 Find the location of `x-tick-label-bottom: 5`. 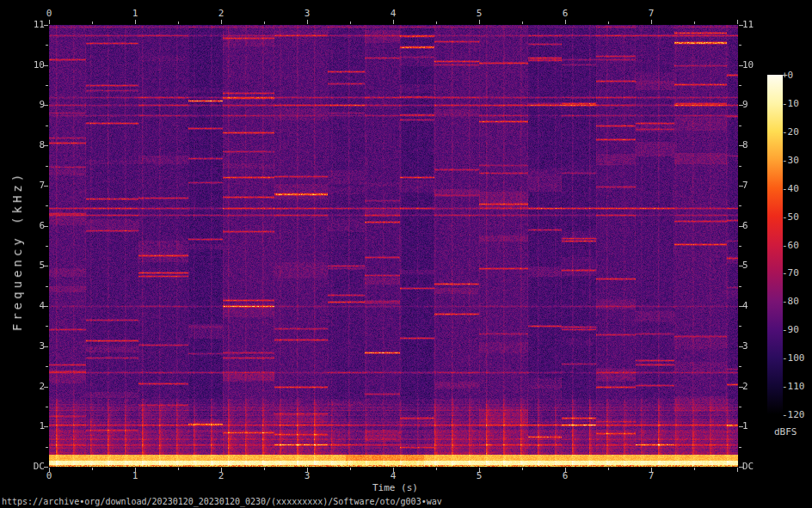

x-tick-label-bottom: 5 is located at coordinates (479, 476).